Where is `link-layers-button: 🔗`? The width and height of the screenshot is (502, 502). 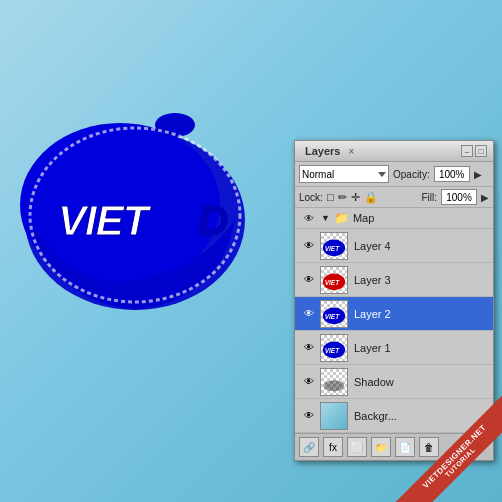
link-layers-button: 🔗 is located at coordinates (309, 447).